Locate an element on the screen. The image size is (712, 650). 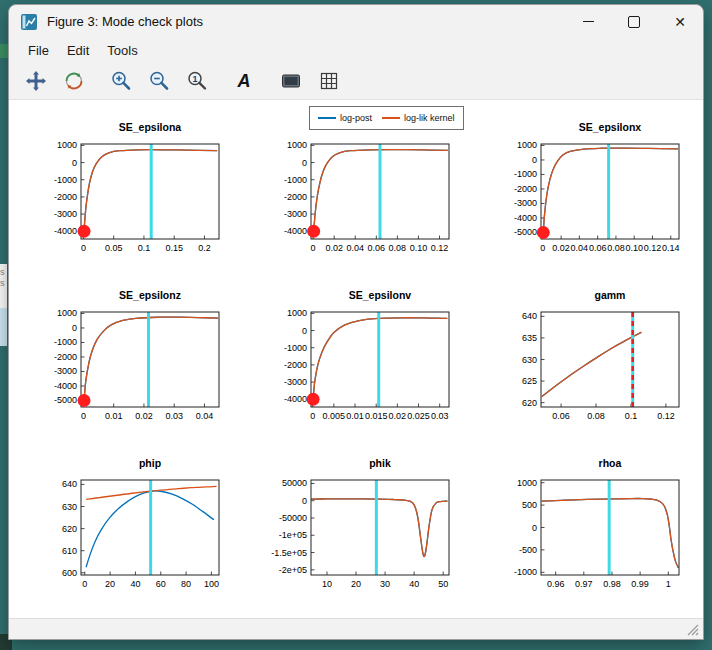
axes-tool-button is located at coordinates (291, 81).